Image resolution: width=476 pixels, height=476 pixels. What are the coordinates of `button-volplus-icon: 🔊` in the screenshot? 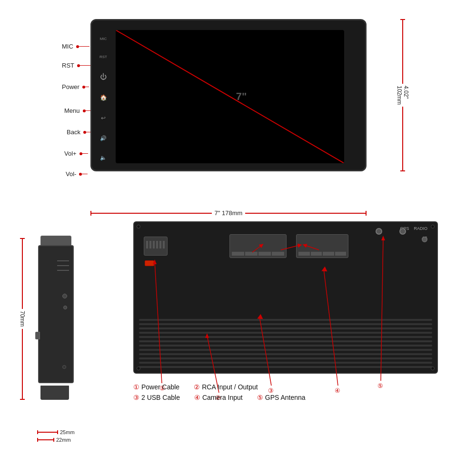 It's located at (103, 138).